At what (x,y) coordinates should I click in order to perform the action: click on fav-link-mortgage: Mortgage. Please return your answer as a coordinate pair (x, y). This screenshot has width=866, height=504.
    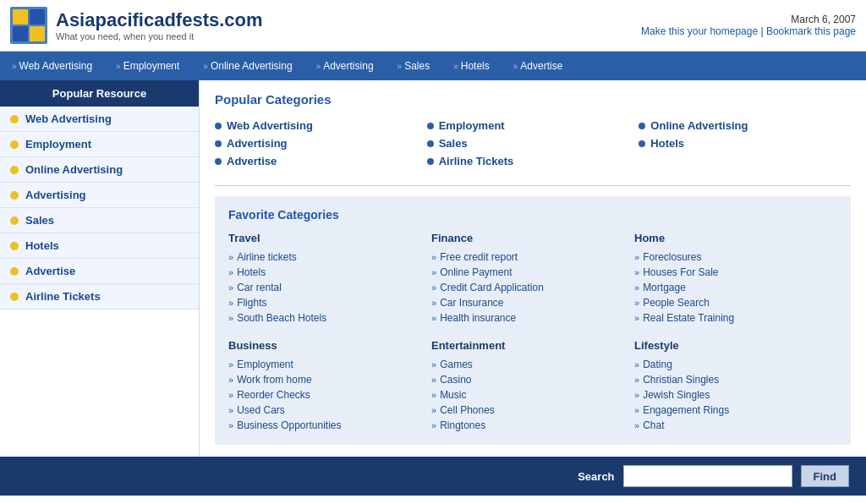
    Looking at the image, I should click on (665, 288).